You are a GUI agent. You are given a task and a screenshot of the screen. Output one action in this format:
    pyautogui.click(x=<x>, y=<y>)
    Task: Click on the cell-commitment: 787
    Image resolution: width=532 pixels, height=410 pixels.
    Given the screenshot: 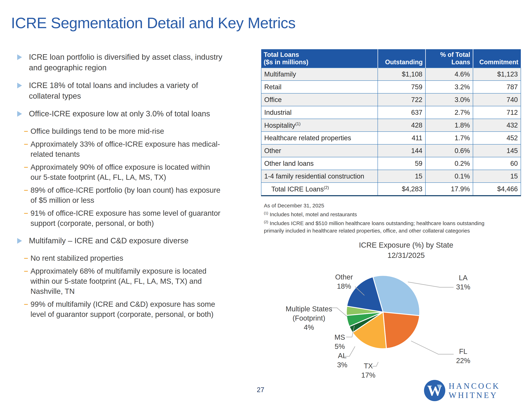 What is the action you would take?
    pyautogui.click(x=497, y=87)
    